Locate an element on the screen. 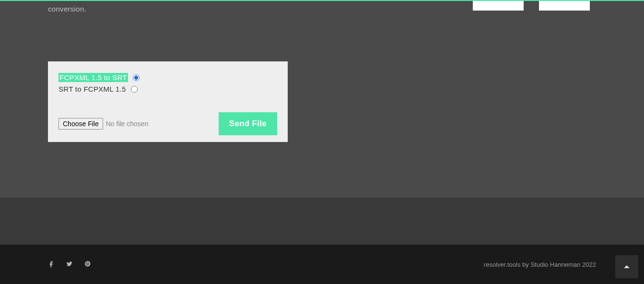 This screenshot has width=644, height=284. radio-srt-to-fcpxml is located at coordinates (134, 89).